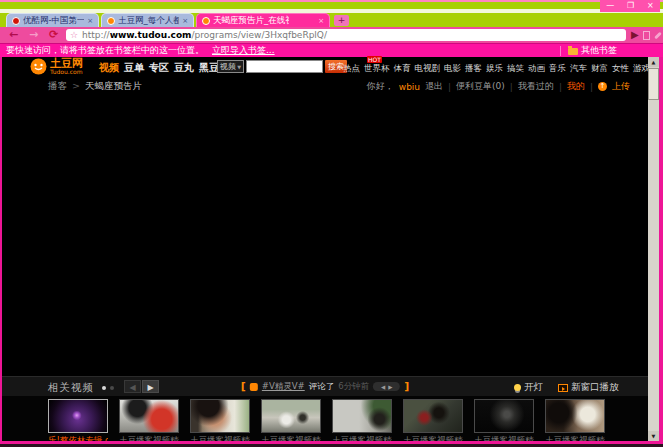  I want to click on wrench-menu-icon, so click(658, 36).